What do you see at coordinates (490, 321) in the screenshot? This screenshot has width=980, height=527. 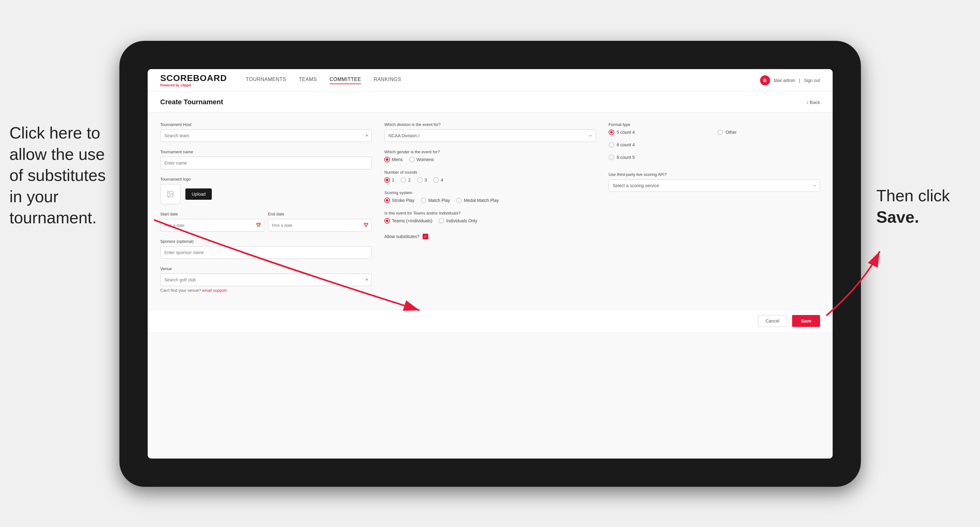 I see `page-footer: Cancel Save` at bounding box center [490, 321].